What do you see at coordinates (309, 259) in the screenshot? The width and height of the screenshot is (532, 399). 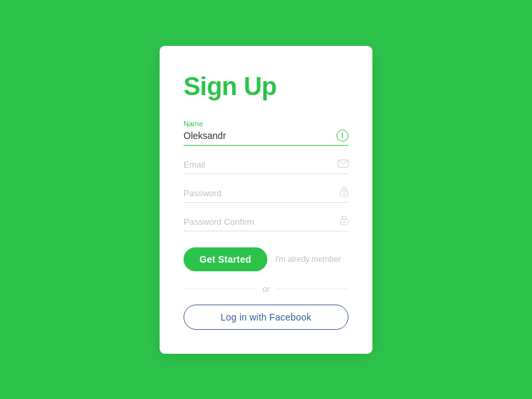 I see `already-member-link: I'm alredy member` at bounding box center [309, 259].